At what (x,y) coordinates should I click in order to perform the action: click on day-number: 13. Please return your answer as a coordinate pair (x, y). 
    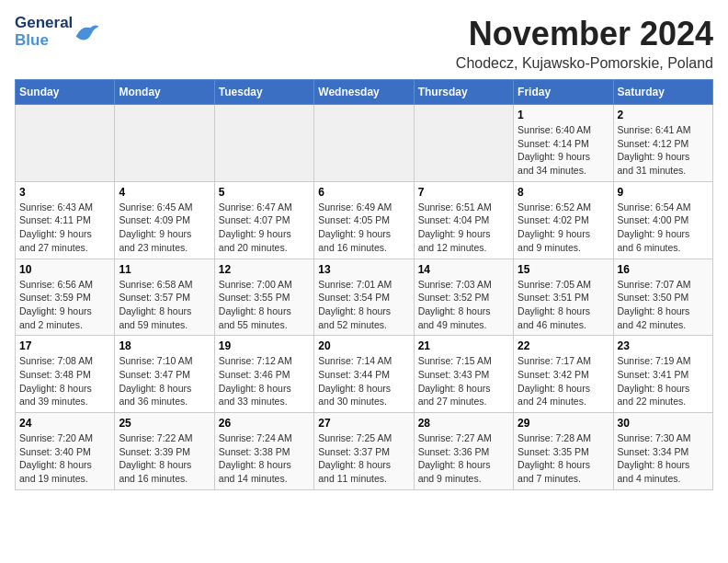
    Looking at the image, I should click on (364, 270).